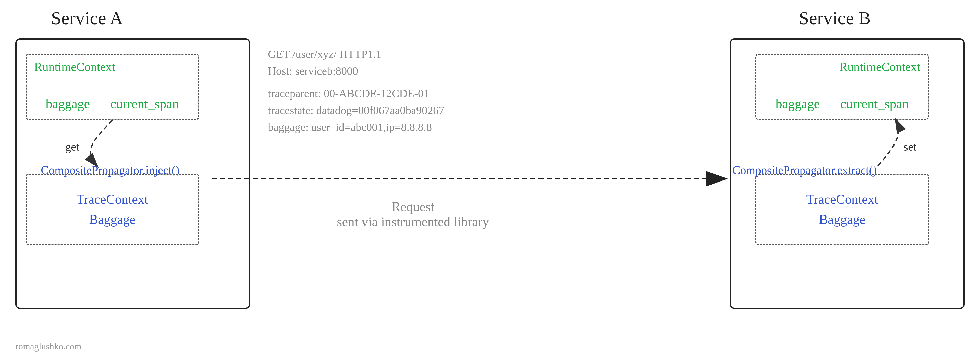 The height and width of the screenshot is (362, 980). What do you see at coordinates (356, 71) in the screenshot?
I see `header-line-2: Host: serviceb:8000` at bounding box center [356, 71].